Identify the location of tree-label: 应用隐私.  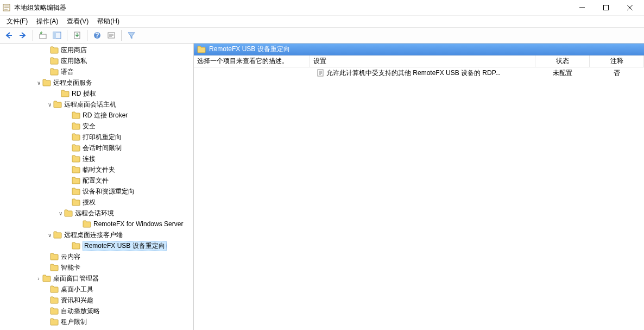
(74, 61).